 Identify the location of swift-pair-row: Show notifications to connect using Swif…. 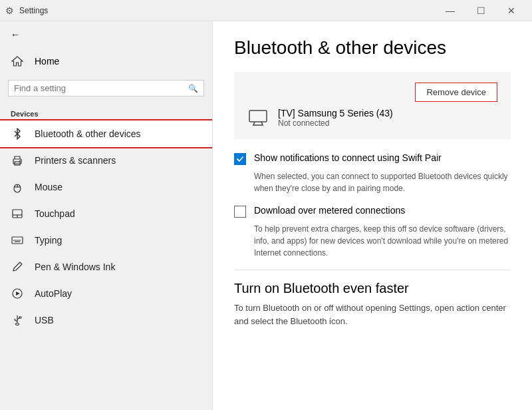
(372, 158).